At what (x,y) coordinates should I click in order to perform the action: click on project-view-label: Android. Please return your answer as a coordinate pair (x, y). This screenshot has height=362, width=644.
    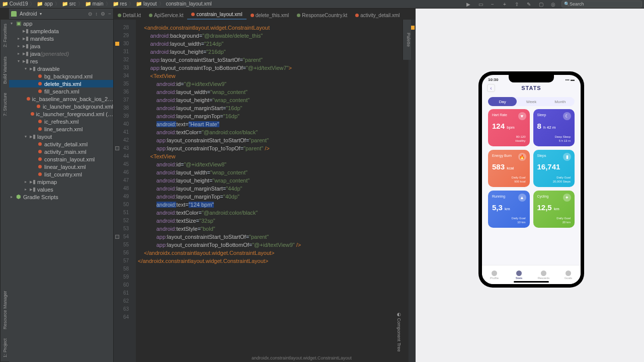
    Looking at the image, I should click on (28, 14).